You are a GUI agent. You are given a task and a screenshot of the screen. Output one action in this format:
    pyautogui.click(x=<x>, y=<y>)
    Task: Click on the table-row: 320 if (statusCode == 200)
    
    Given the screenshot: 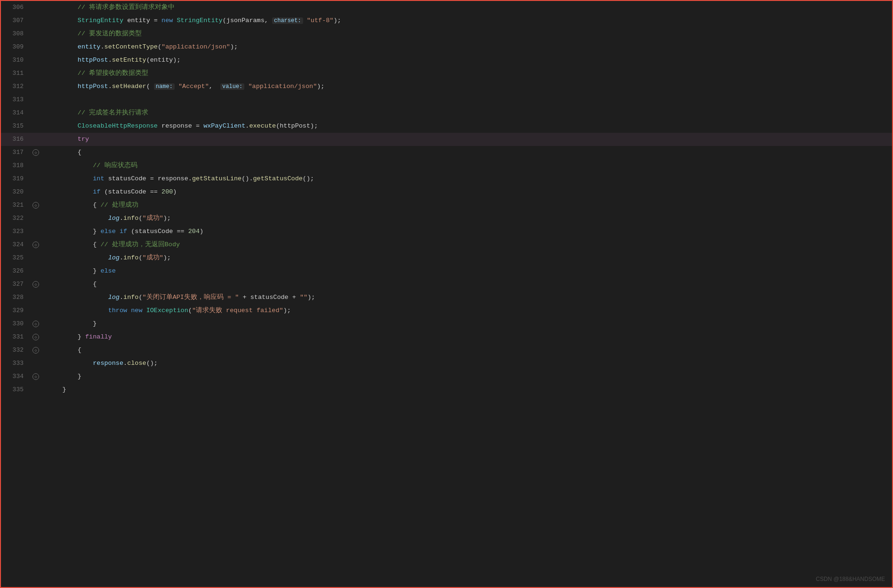 What is the action you would take?
    pyautogui.click(x=446, y=192)
    